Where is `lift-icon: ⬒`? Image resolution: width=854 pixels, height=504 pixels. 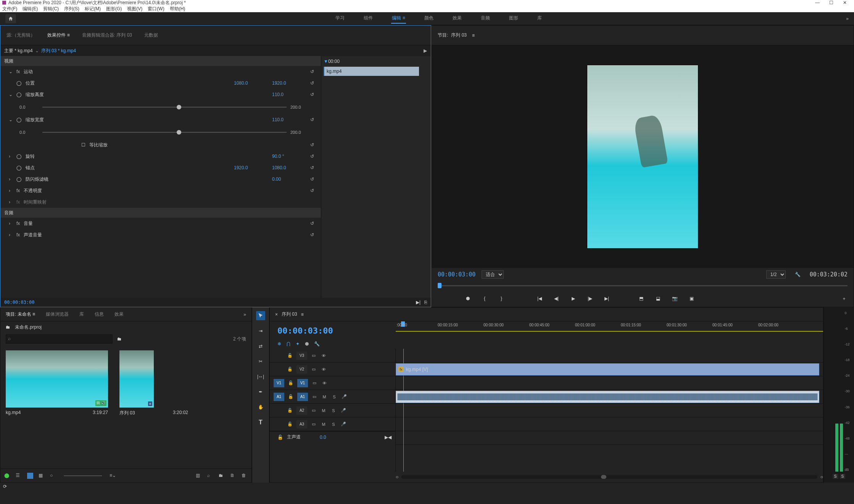
lift-icon: ⬒ is located at coordinates (641, 299).